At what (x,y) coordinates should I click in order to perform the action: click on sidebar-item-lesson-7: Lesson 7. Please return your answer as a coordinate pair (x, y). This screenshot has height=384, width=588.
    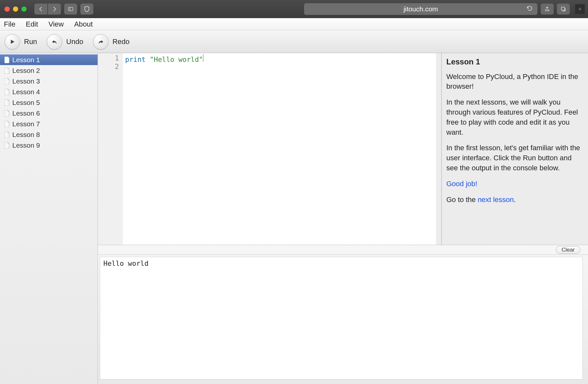
    Looking at the image, I should click on (49, 124).